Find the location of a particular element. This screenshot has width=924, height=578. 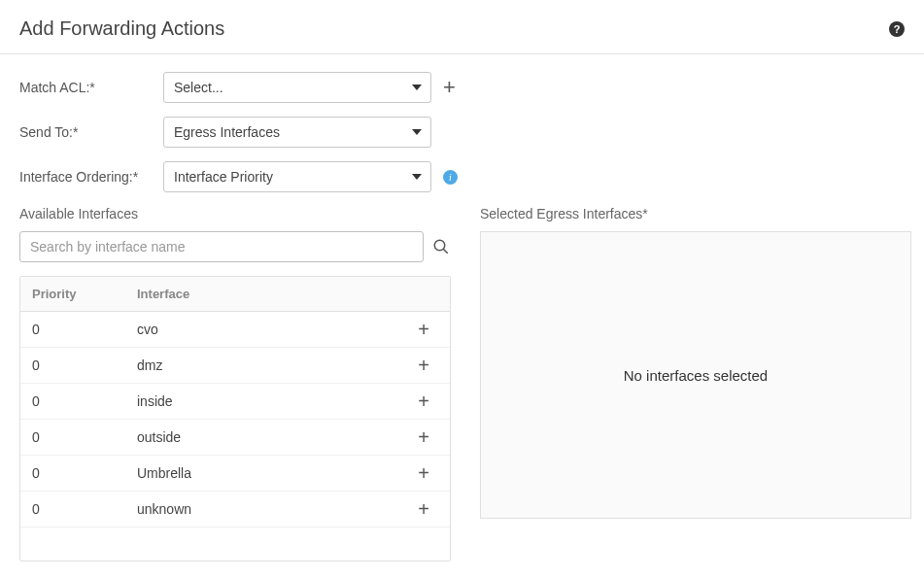

cell-interface: cvo is located at coordinates (273, 329).